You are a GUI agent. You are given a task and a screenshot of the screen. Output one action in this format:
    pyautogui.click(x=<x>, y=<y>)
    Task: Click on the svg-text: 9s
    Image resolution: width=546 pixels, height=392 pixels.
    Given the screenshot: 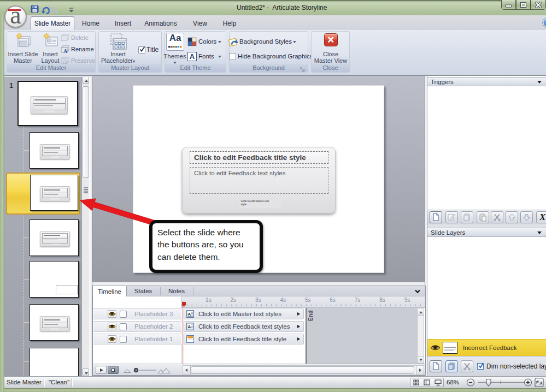 What is the action you would take?
    pyautogui.click(x=408, y=300)
    